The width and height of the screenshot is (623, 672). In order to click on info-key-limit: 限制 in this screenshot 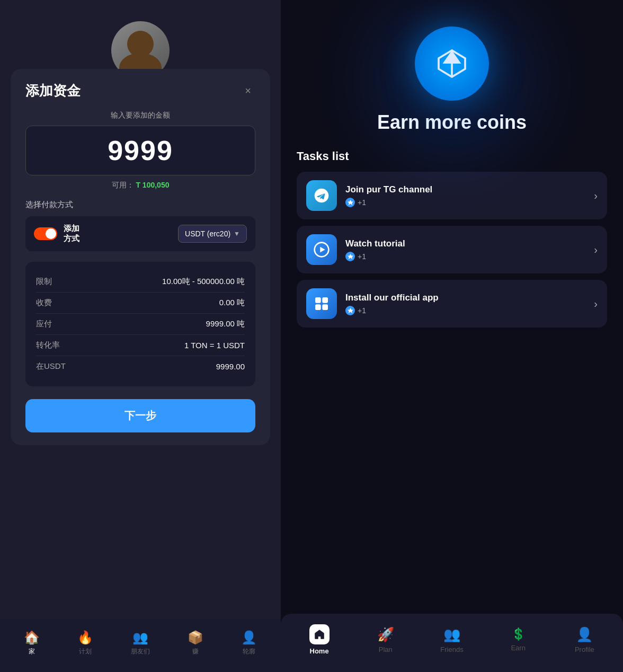, I will do `click(44, 282)`.